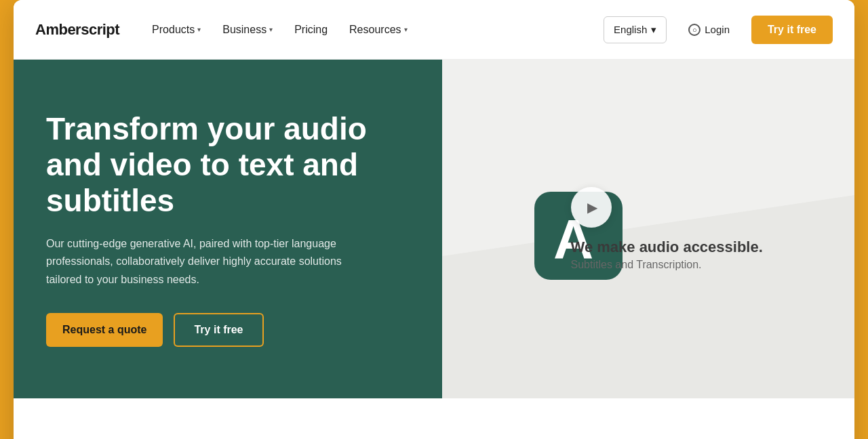 Image resolution: width=868 pixels, height=439 pixels. I want to click on logo: Amberscript, so click(77, 30).